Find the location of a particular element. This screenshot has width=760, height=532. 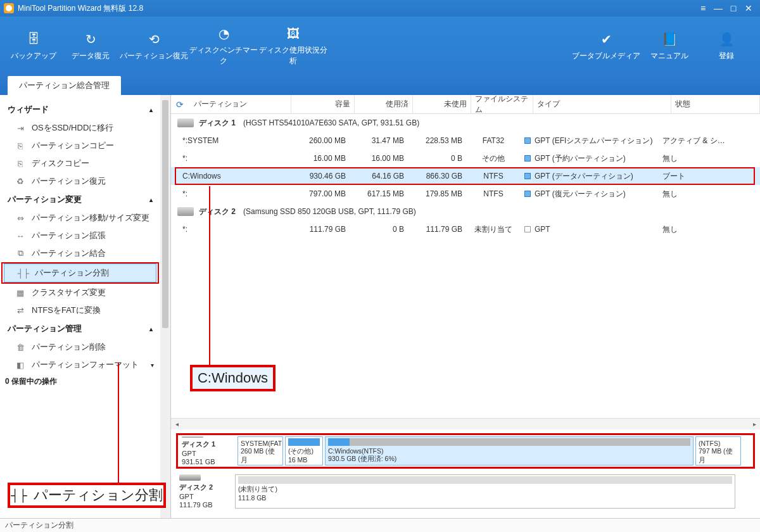

chg-ntfs-fat: ⇄NTFSをFATに変換 is located at coordinates (80, 310).